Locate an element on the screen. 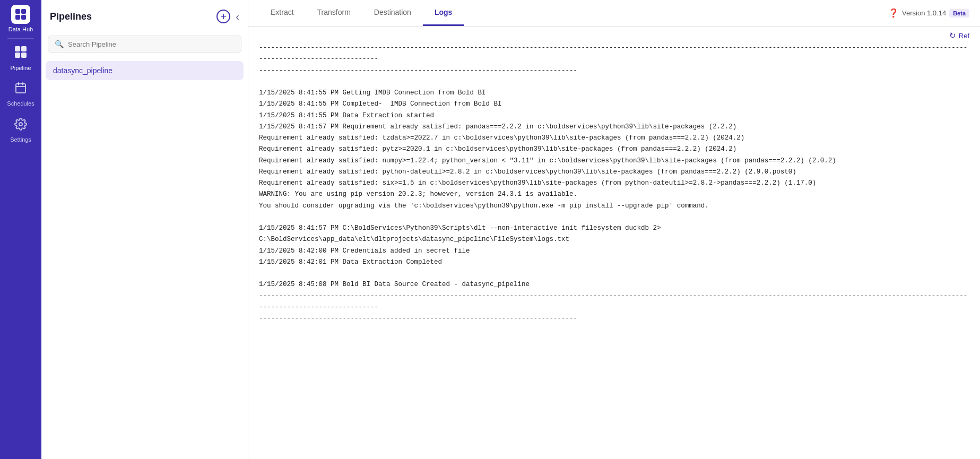  sidebar-item-schedules-label: Schedules is located at coordinates (20, 103).